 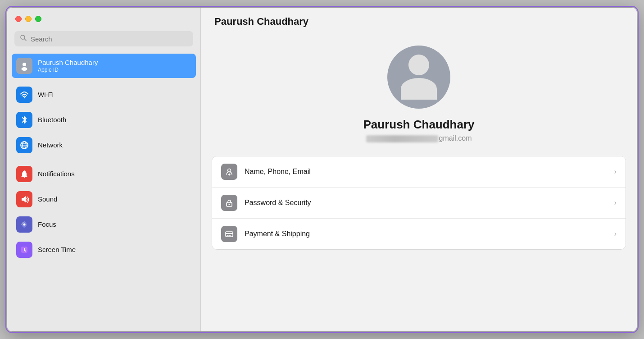 What do you see at coordinates (57, 250) in the screenshot?
I see `sidebar-screentime-label: Screen Time` at bounding box center [57, 250].